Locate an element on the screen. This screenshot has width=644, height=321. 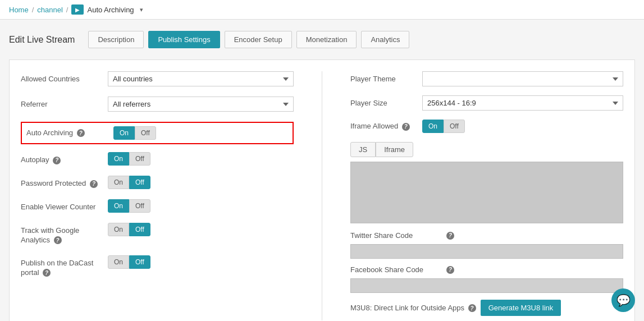
referrer-select: All referrers Direct Google Facebook is located at coordinates (201, 104).